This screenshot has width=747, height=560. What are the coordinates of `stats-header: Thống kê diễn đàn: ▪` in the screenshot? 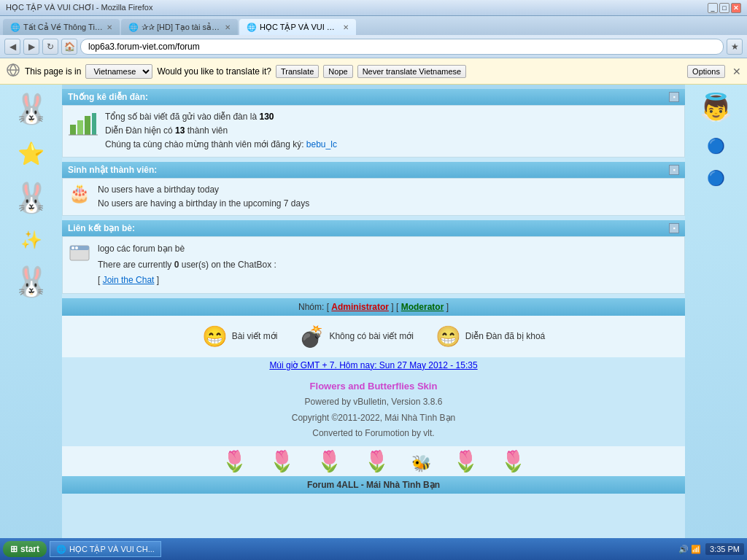 It's located at (374, 97).